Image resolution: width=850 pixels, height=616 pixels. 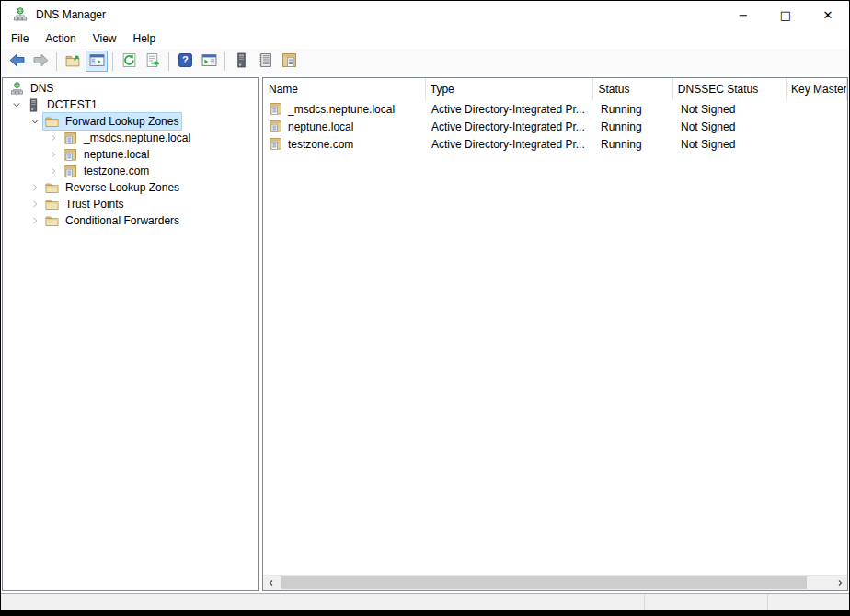 I want to click on column-header-label: Status, so click(x=614, y=89).